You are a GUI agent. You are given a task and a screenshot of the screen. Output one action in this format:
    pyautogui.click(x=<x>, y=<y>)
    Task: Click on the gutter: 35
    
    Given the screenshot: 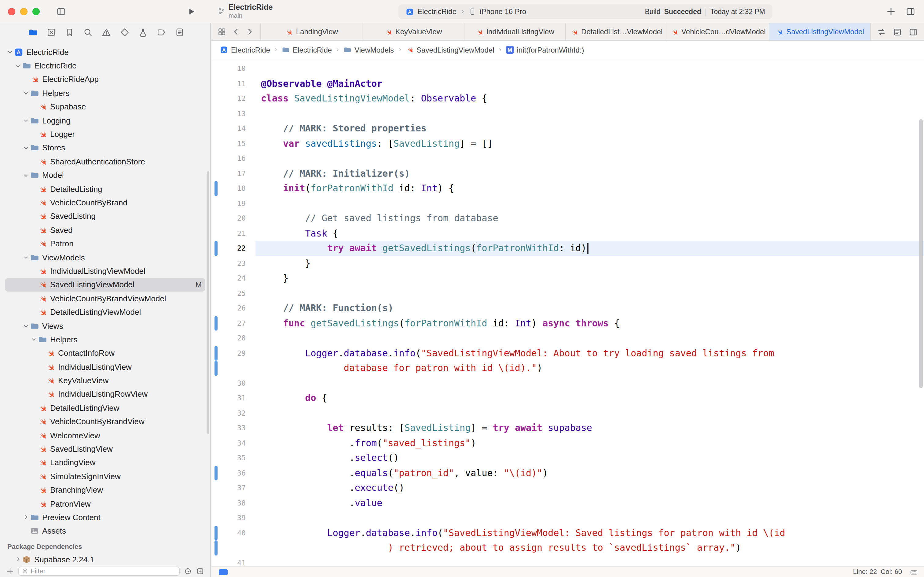 What is the action you would take?
    pyautogui.click(x=233, y=458)
    